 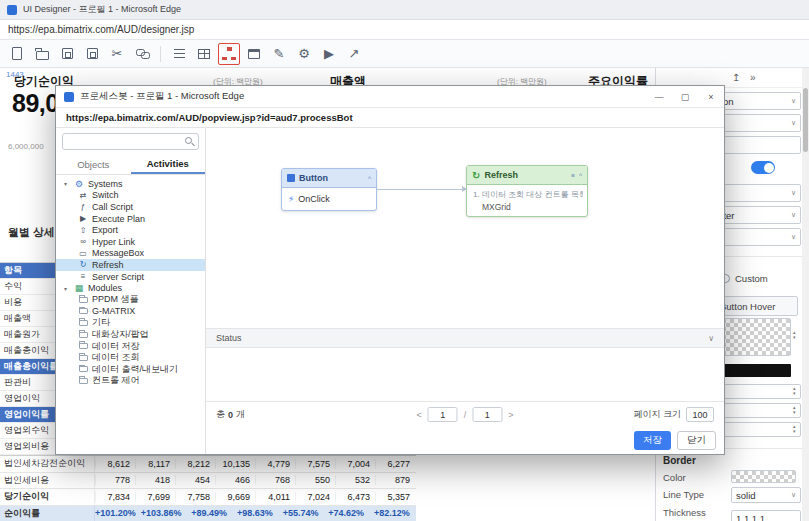 What do you see at coordinates (92, 54) in the screenshot?
I see `save-as-icon` at bounding box center [92, 54].